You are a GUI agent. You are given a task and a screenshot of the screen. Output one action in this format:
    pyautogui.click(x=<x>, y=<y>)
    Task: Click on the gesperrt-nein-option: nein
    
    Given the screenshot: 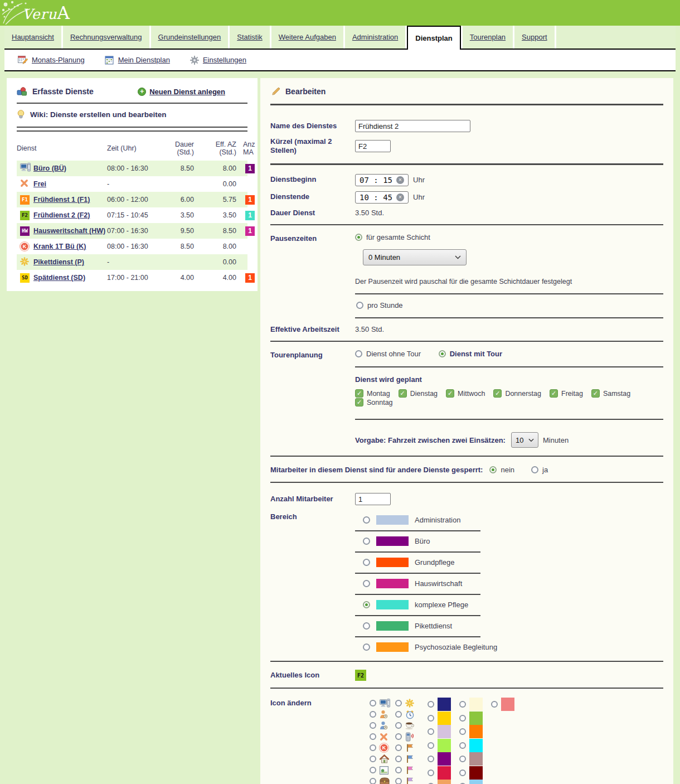 What is the action you would take?
    pyautogui.click(x=502, y=470)
    